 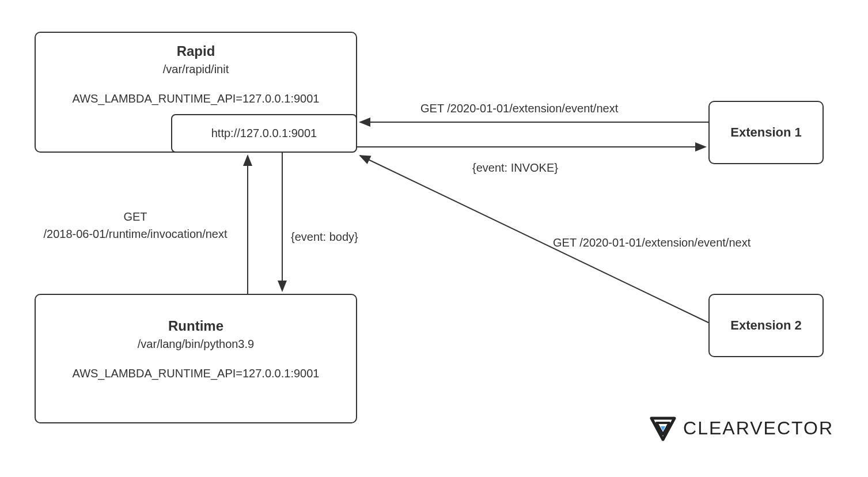 What do you see at coordinates (652, 243) in the screenshot?
I see `ext2-to-rapid-get: GET /2020-01-01/extension/event/next` at bounding box center [652, 243].